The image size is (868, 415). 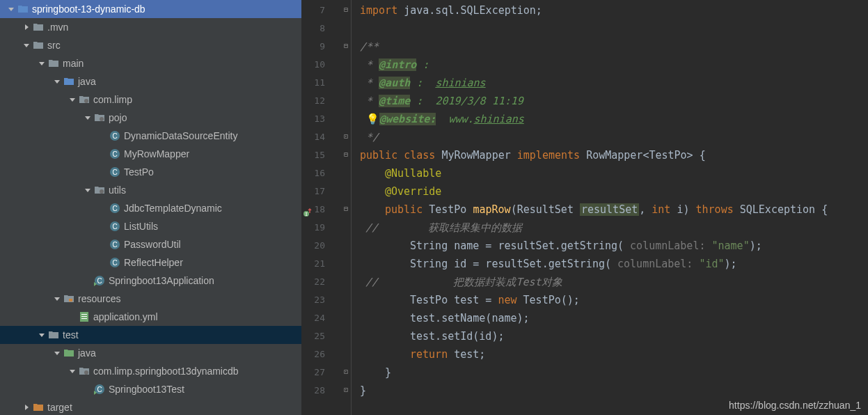 What do you see at coordinates (321, 191) in the screenshot?
I see `line-number: 17` at bounding box center [321, 191].